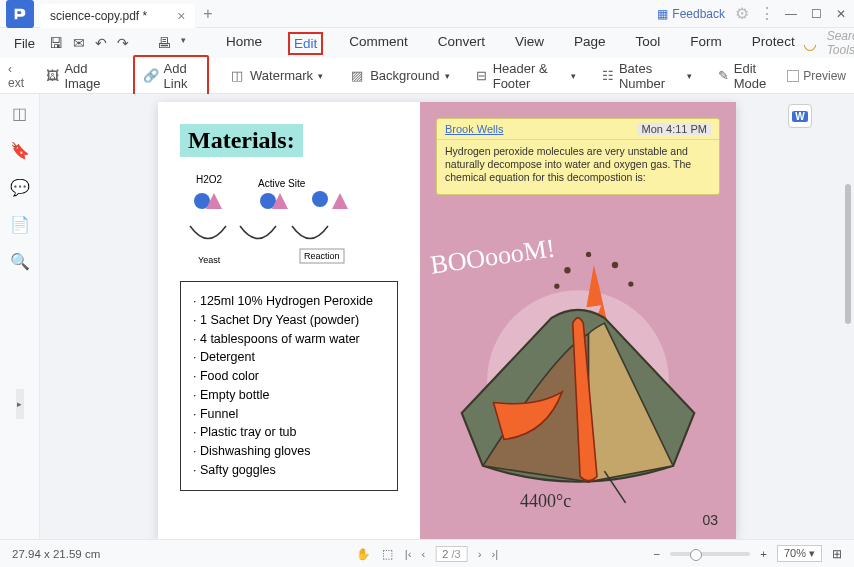 The height and width of the screenshot is (567, 854). What do you see at coordinates (322, 256) in the screenshot?
I see `svg-text: Reaction` at bounding box center [322, 256].